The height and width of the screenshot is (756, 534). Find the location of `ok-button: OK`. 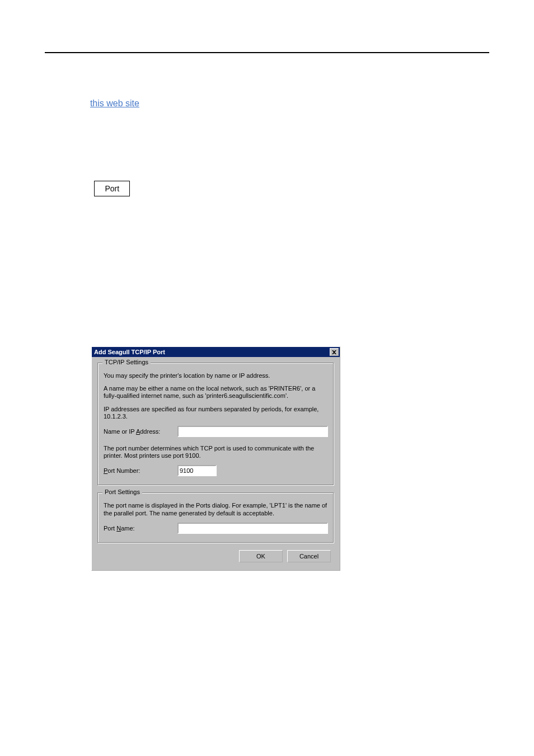

ok-button: OK is located at coordinates (261, 556).